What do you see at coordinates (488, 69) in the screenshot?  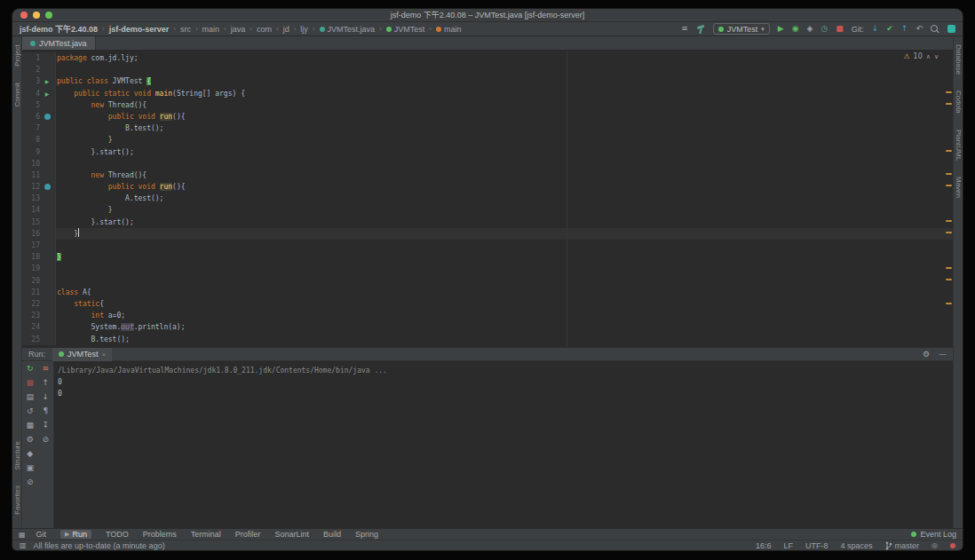 I see `code-line: 2` at bounding box center [488, 69].